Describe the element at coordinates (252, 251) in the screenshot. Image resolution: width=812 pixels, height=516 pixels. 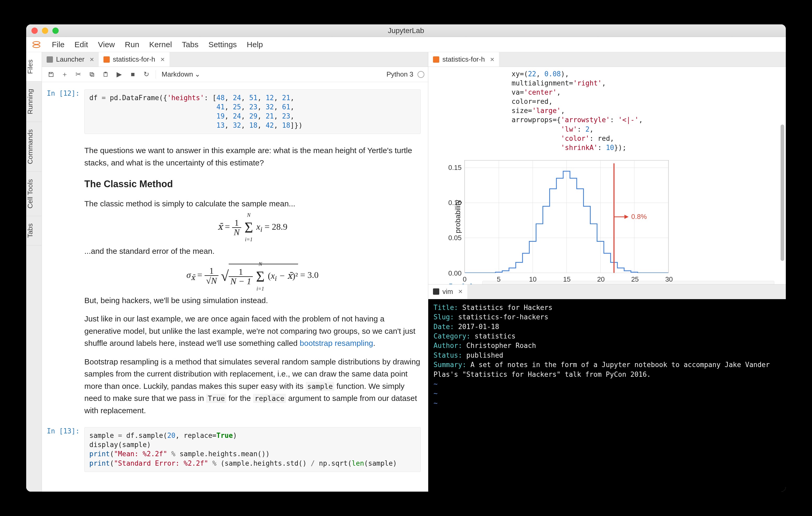
I see `md-text: ...and the standard error of the mean.` at that location.